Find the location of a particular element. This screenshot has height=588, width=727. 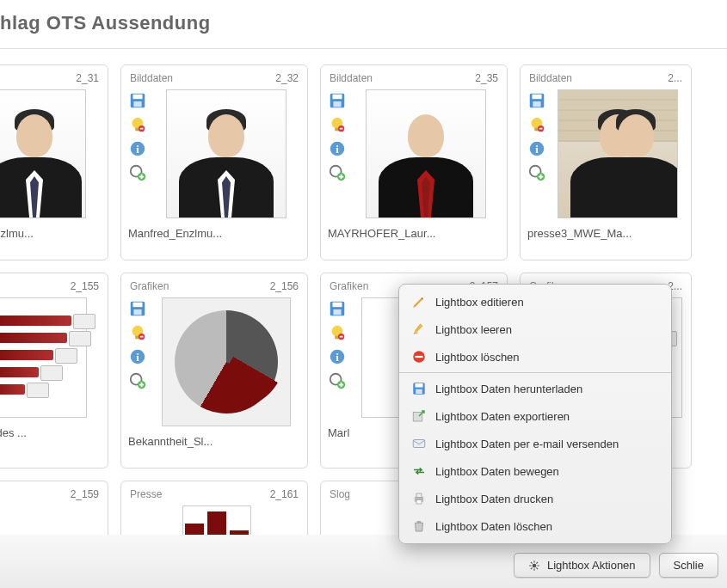

menu-data-delete: Lightbox Daten löschen is located at coordinates (535, 526).